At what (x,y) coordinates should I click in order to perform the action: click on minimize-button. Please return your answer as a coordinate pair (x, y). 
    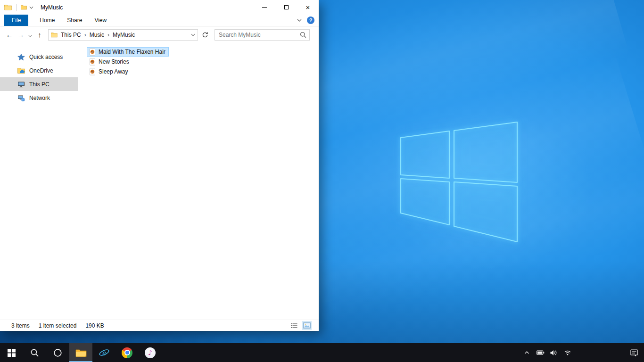
    Looking at the image, I should click on (264, 8).